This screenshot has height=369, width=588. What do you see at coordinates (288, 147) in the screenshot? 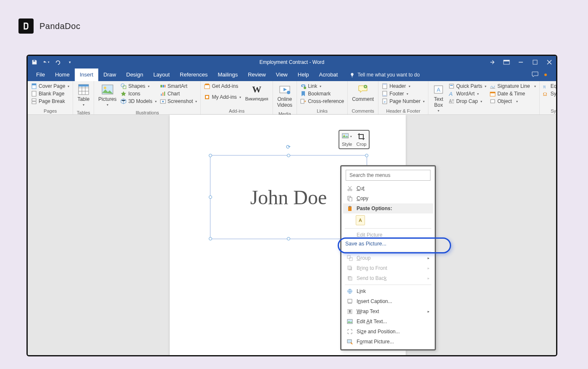
I see `rotate-handle-icon: ⟳` at bounding box center [288, 147].